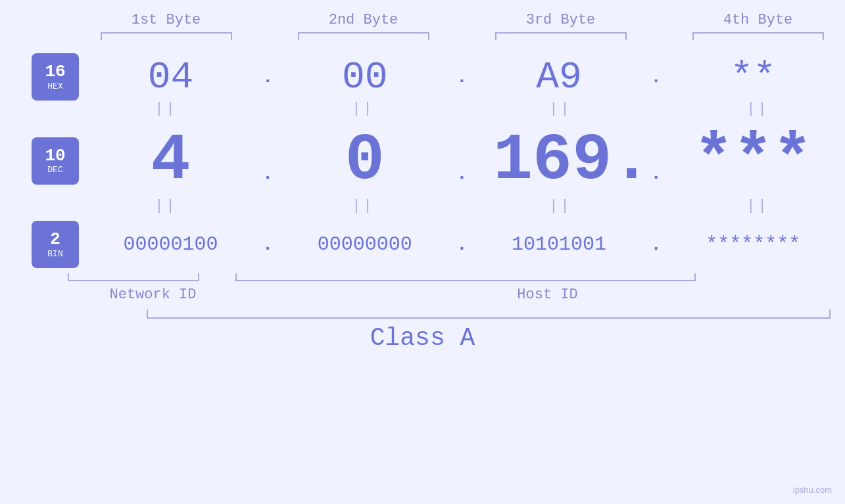 The height and width of the screenshot is (504, 845). Describe the element at coordinates (422, 77) in the screenshot. I see `hex-row: 16 HEX 04 . 00 . A9 . **` at that location.